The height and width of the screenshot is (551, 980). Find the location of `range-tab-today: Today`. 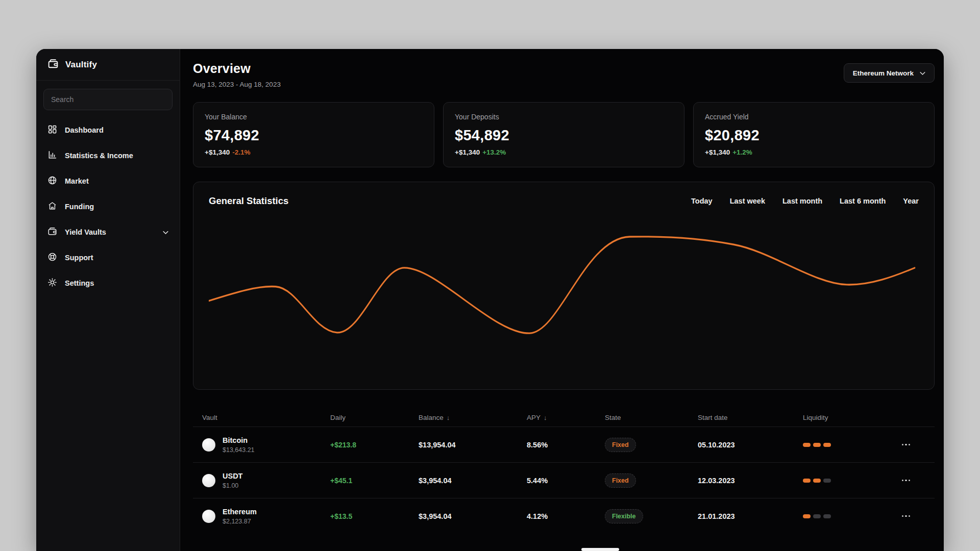

range-tab-today: Today is located at coordinates (702, 201).